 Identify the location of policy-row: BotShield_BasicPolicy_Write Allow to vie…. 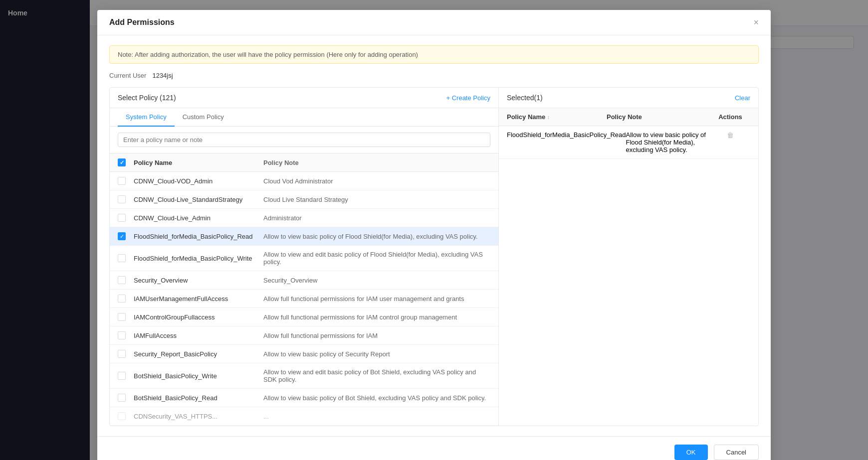
(304, 376).